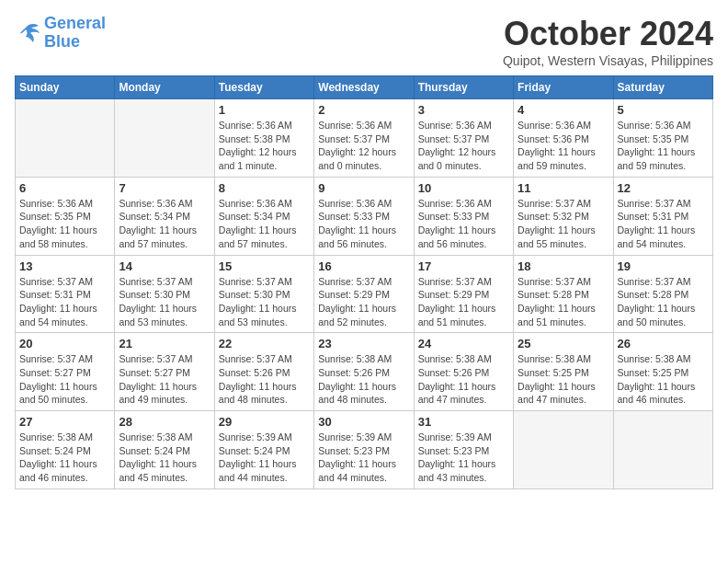 The width and height of the screenshot is (728, 563). What do you see at coordinates (563, 379) in the screenshot?
I see `day-info: Sunrise: 5:38 AMSunset: 5:25 PMDaylight:…` at bounding box center [563, 379].